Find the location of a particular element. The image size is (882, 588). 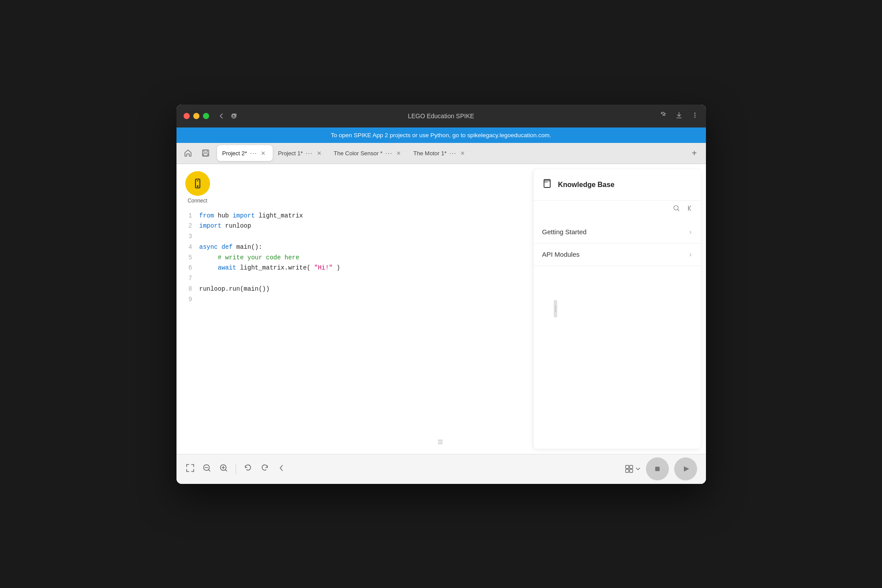

code-line-7: 7 is located at coordinates (355, 279).